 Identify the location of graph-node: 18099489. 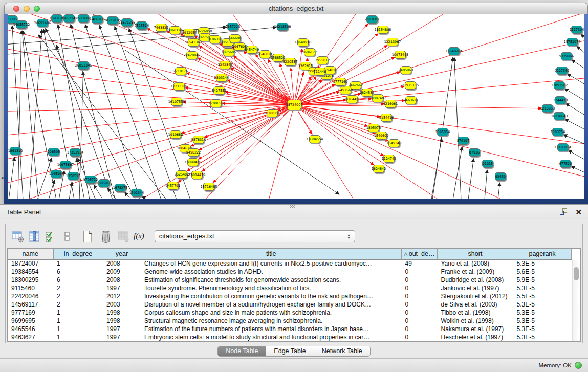
(193, 163).